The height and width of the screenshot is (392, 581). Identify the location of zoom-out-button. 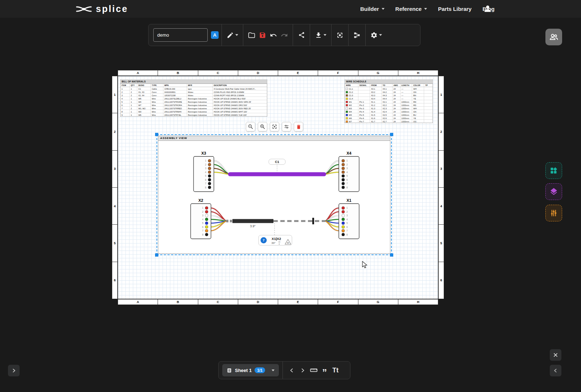
(251, 127).